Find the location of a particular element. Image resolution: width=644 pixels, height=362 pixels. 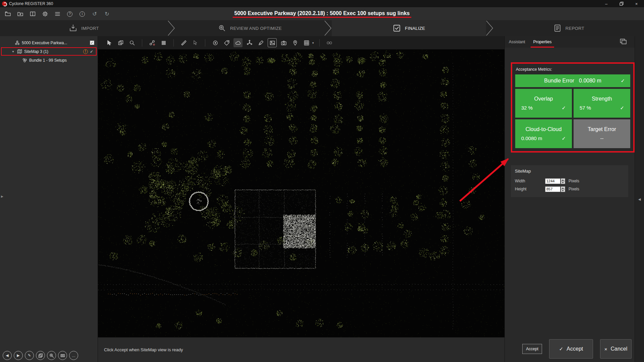

graph-tool-button is located at coordinates (250, 43).